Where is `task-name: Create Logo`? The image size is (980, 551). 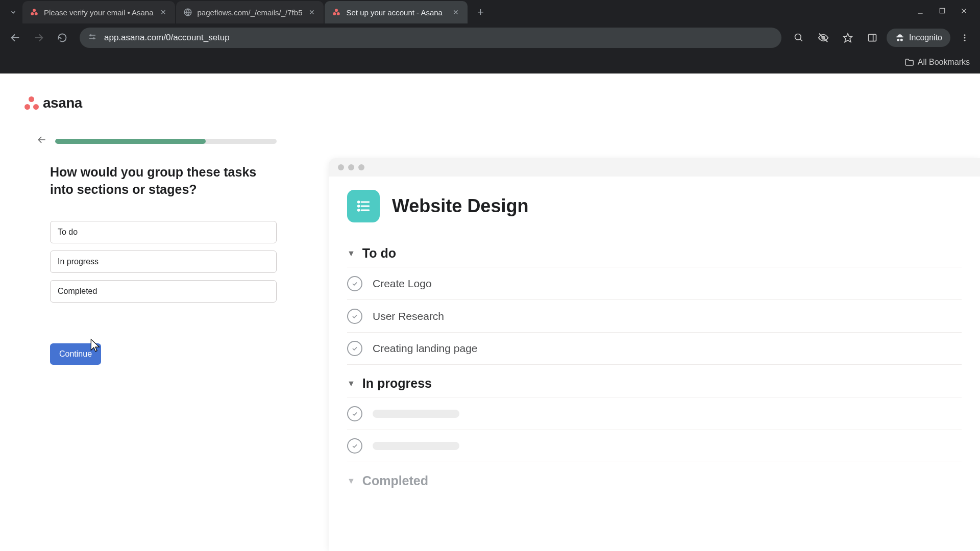
task-name: Create Logo is located at coordinates (402, 284).